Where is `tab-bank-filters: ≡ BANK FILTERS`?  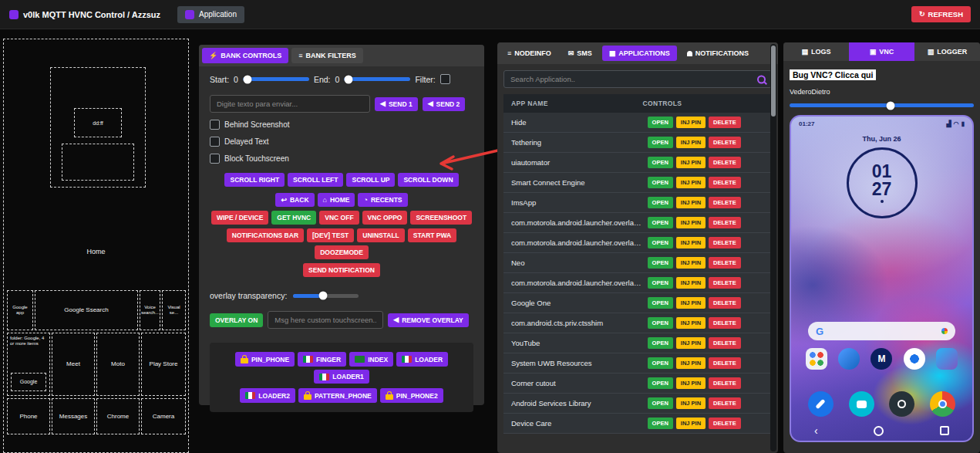 tab-bank-filters: ≡ BANK FILTERS is located at coordinates (327, 56).